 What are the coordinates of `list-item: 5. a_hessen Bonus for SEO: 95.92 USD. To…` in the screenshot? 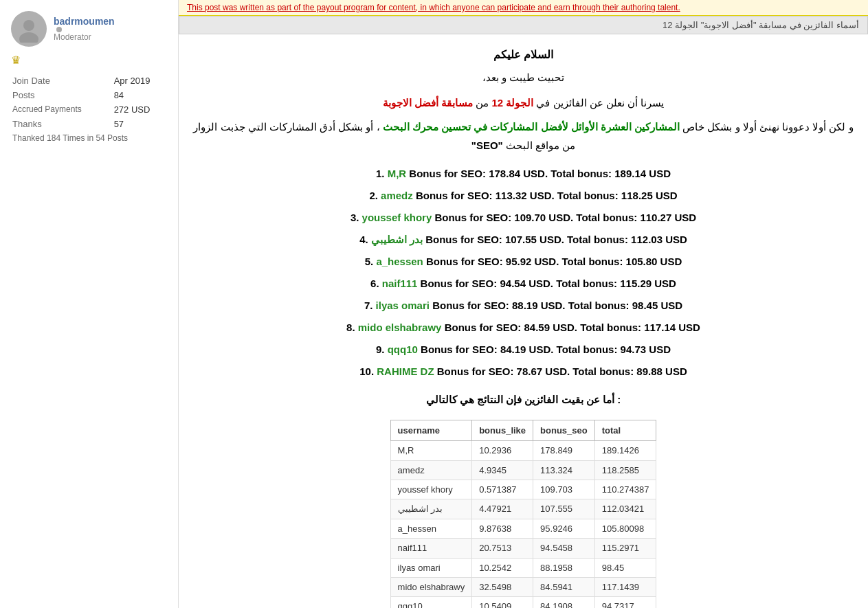 It's located at (524, 261).